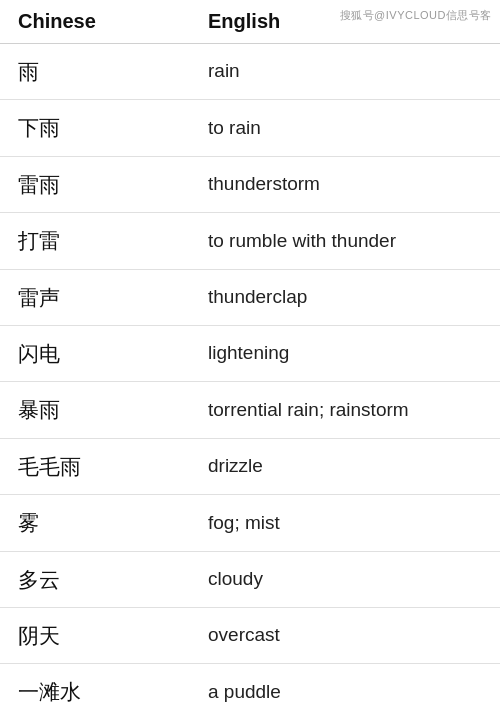  What do you see at coordinates (250, 466) in the screenshot?
I see `table-row: 毛毛雨drizzle` at bounding box center [250, 466].